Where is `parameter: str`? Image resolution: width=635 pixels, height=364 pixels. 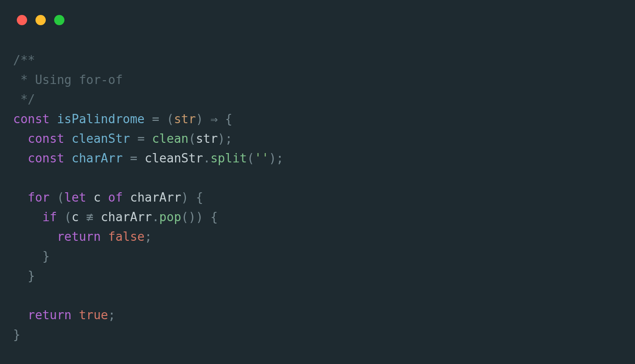
parameter: str is located at coordinates (185, 119).